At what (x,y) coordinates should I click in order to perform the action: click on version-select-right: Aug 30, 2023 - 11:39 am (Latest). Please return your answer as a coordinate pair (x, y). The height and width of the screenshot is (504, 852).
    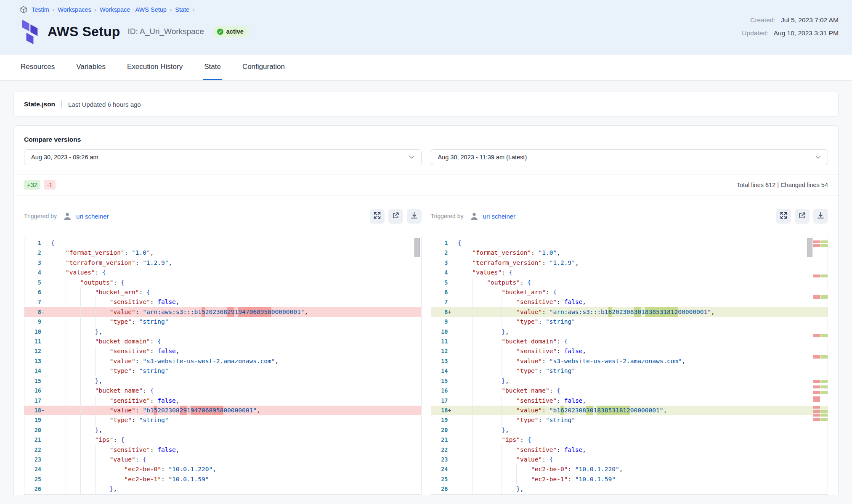
    Looking at the image, I should click on (629, 157).